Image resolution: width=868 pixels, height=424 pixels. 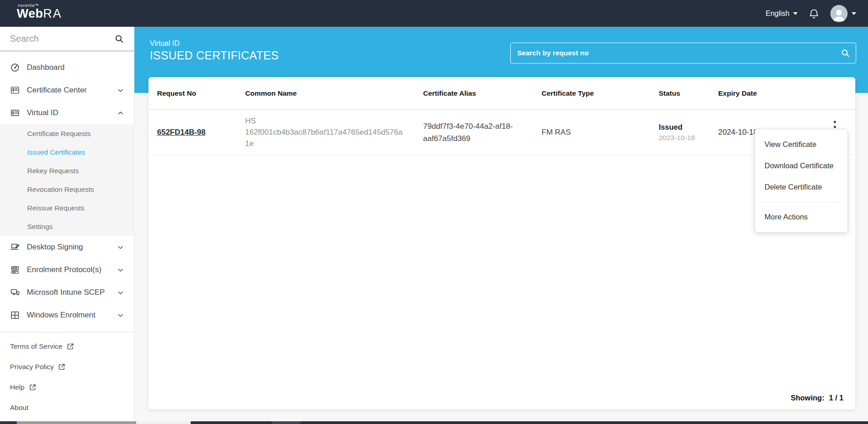 What do you see at coordinates (17, 387) in the screenshot?
I see `link-label: Help` at bounding box center [17, 387].